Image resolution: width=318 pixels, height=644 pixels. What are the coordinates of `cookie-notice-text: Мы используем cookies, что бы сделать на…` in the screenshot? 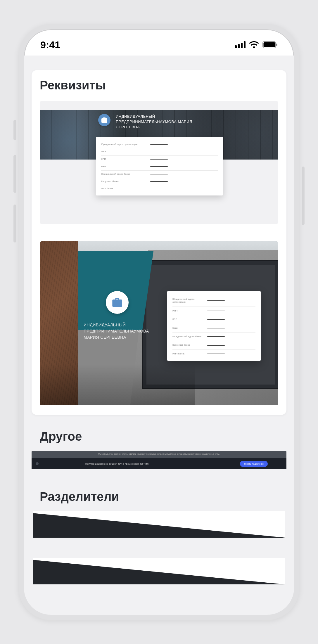 It's located at (159, 454).